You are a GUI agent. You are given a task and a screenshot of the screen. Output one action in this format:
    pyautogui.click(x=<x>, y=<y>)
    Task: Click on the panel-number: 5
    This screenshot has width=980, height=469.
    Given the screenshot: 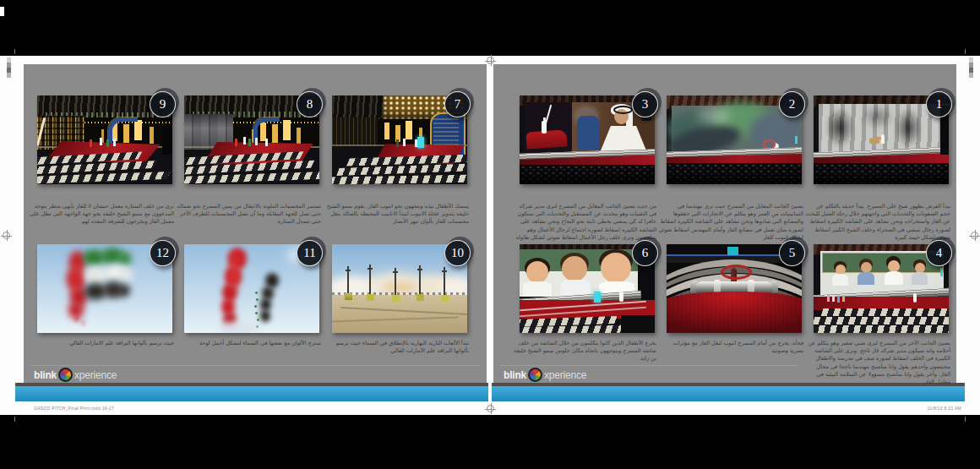 What is the action you would take?
    pyautogui.click(x=792, y=254)
    